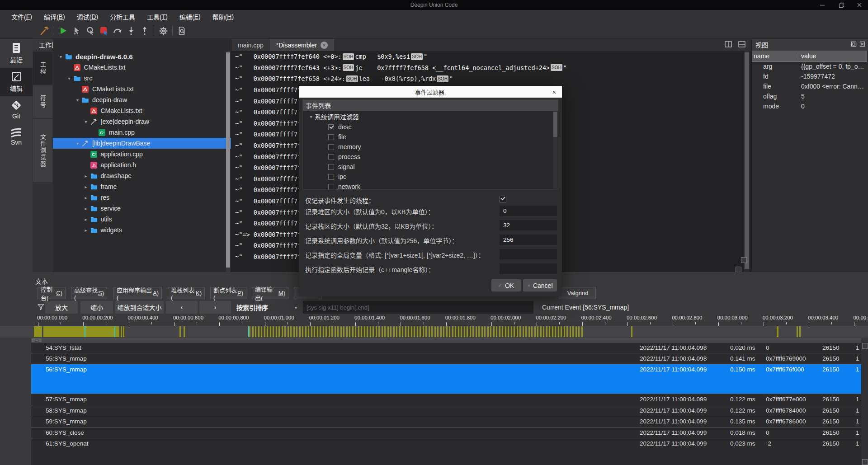 The width and height of the screenshot is (868, 465). What do you see at coordinates (503, 199) in the screenshot?
I see `record-thread-checkbox` at bounding box center [503, 199].